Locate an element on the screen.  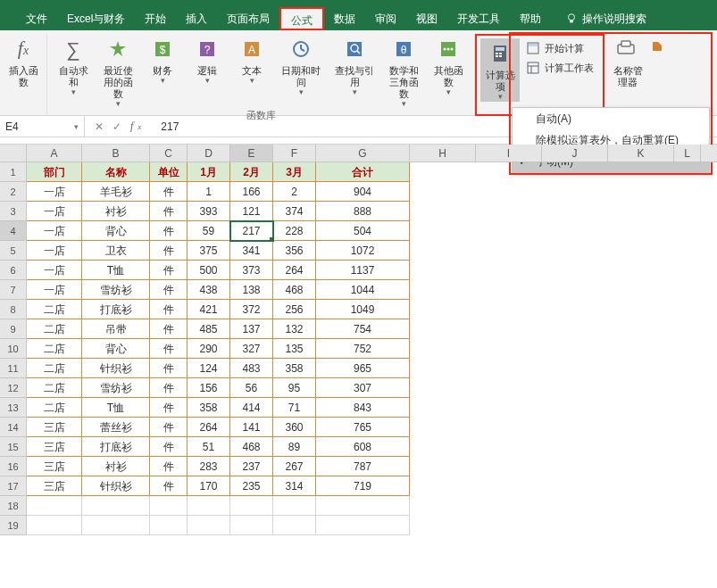
tab-excel-finance: Excel与财务 is located at coordinates (96, 19).